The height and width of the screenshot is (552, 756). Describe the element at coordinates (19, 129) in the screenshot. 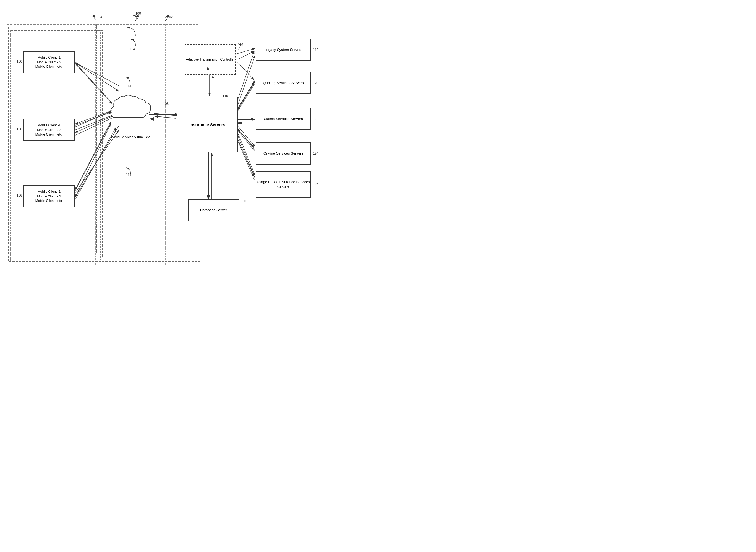

I see `ref106b-label: 106` at that location.